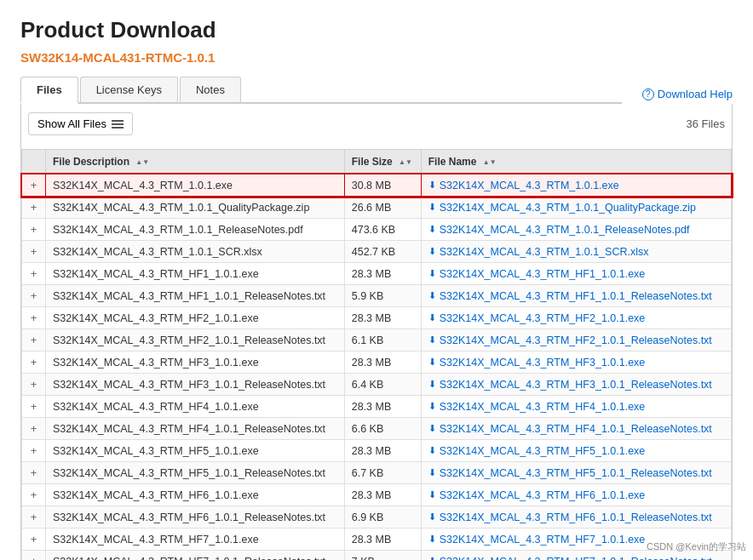  What do you see at coordinates (576, 186) in the screenshot?
I see `file-name-cell: ⬇ S32K14X_MCAL_4.3_RTM_1.0.1.exe` at bounding box center [576, 186].